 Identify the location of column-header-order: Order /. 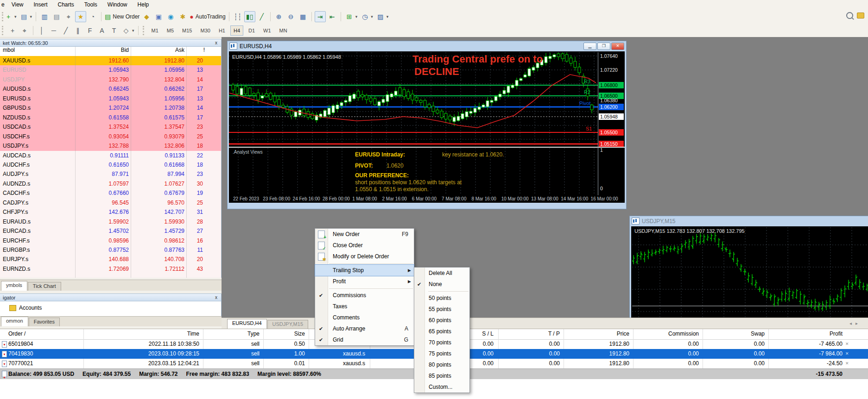
(43, 334).